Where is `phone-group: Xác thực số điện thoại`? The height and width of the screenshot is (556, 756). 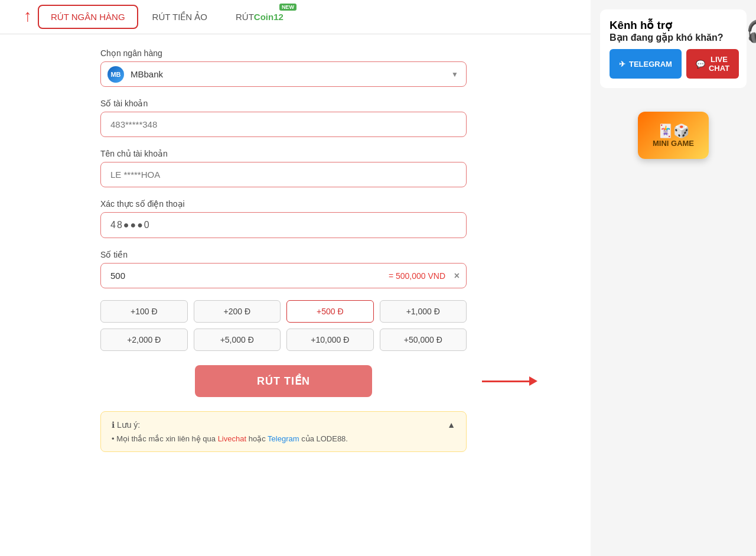 phone-group: Xác thực số điện thoại is located at coordinates (284, 219).